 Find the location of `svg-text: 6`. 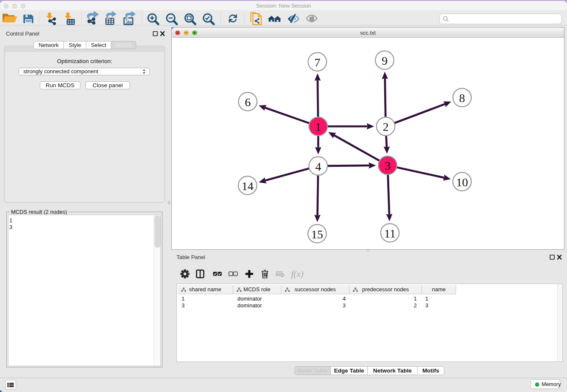

svg-text: 6 is located at coordinates (248, 102).